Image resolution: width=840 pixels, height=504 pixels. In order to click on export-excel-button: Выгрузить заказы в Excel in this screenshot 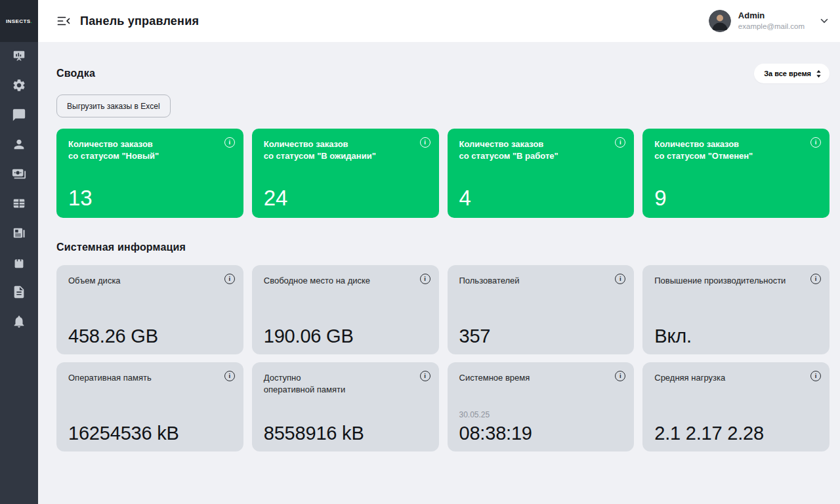, I will do `click(114, 106)`.